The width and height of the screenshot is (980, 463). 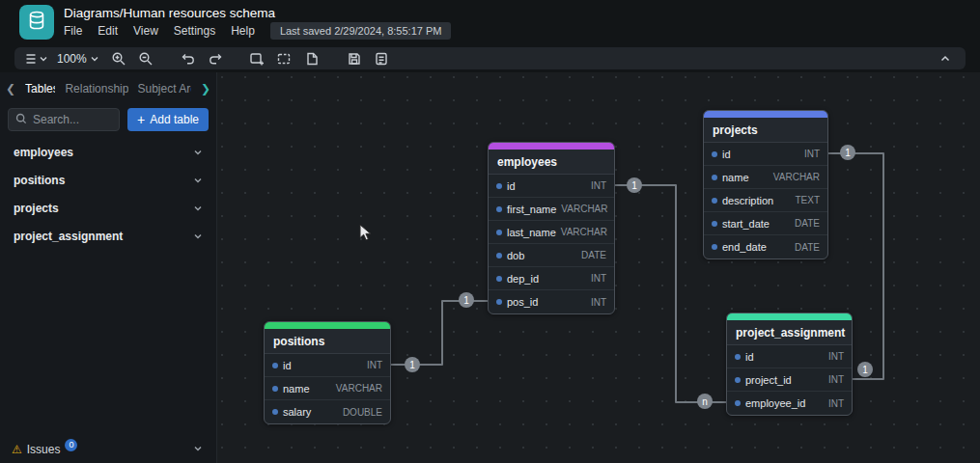 What do you see at coordinates (108, 152) in the screenshot?
I see `sidebar-item-employees: employees` at bounding box center [108, 152].